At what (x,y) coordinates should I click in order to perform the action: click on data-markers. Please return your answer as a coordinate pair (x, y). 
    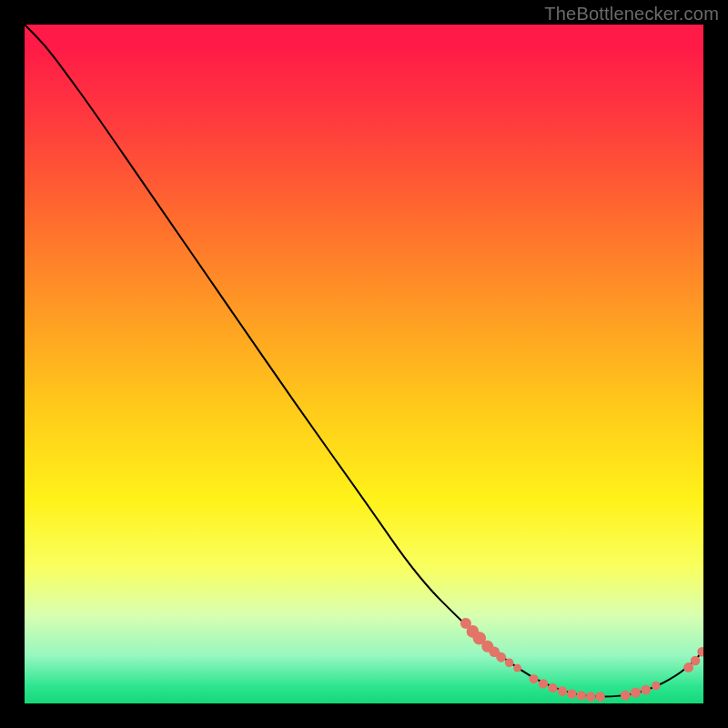
    Looking at the image, I should click on (582, 660).